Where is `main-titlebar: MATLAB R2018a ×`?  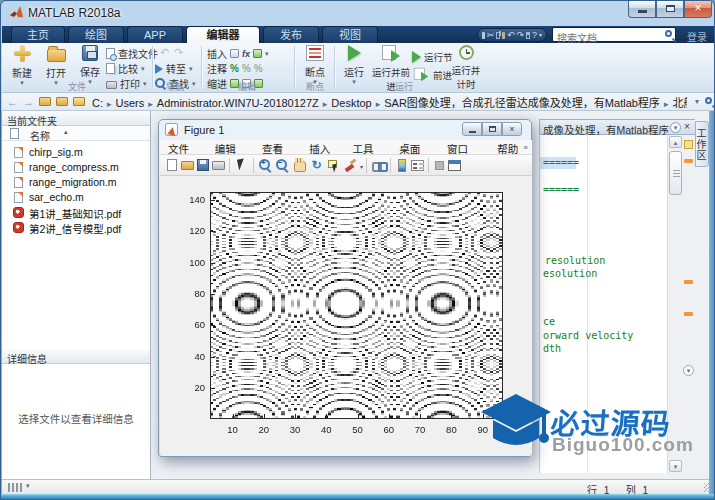 main-titlebar: MATLAB R2018a × is located at coordinates (358, 14).